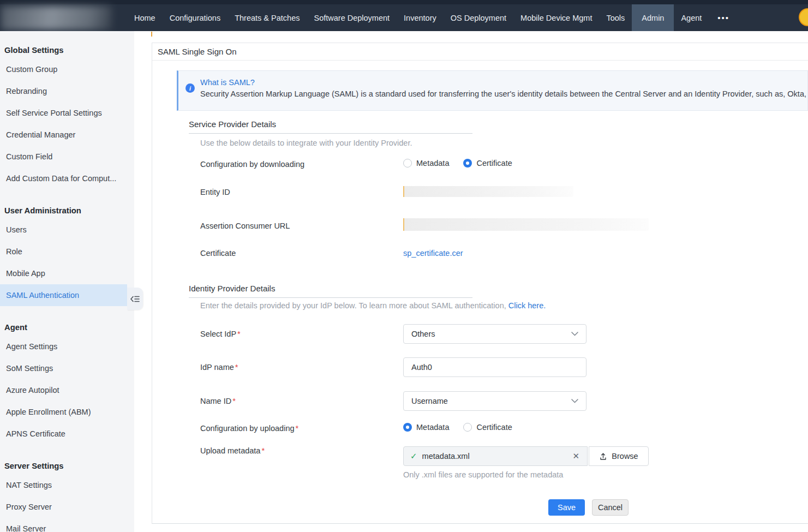  Describe the element at coordinates (67, 346) in the screenshot. I see `sidebar-item-agent-settings: Agent Settings` at that location.